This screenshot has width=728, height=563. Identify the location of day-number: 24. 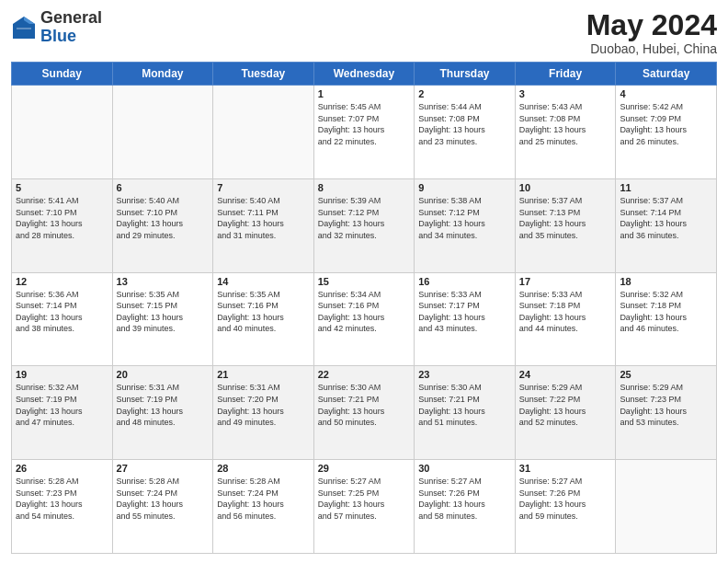
(566, 374).